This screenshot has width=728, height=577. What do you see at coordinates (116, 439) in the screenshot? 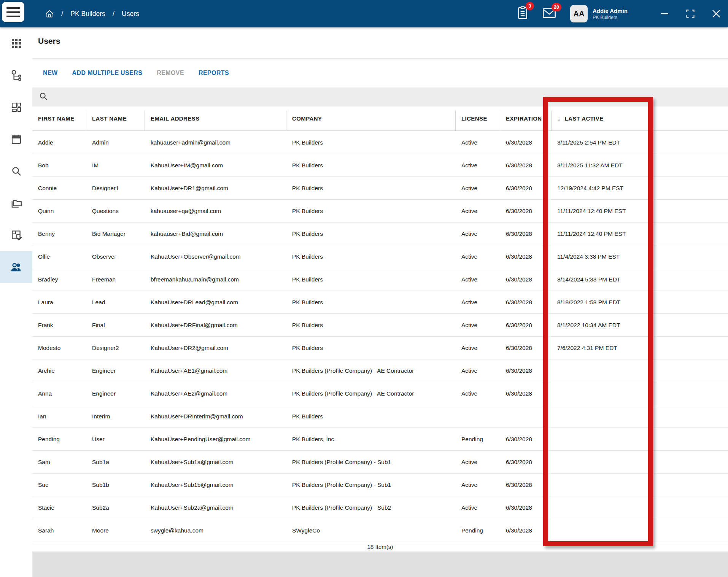
I see `cell-last-name: User` at bounding box center [116, 439].